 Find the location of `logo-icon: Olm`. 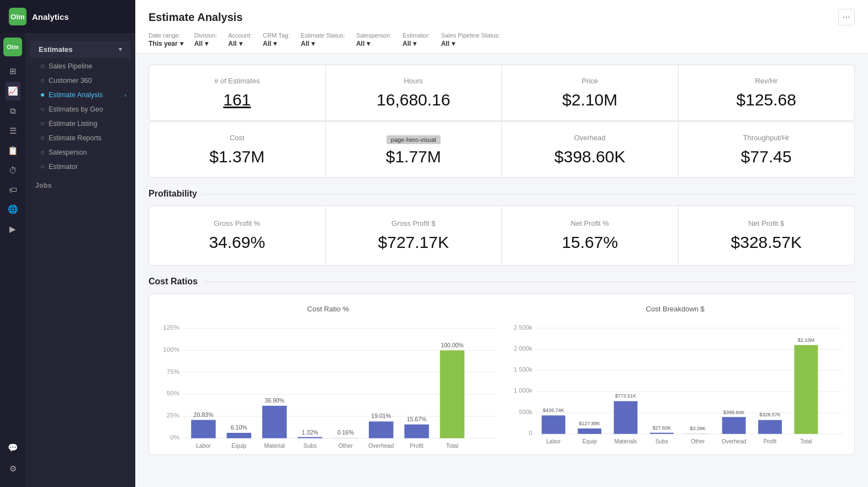

logo-icon: Olm is located at coordinates (13, 47).